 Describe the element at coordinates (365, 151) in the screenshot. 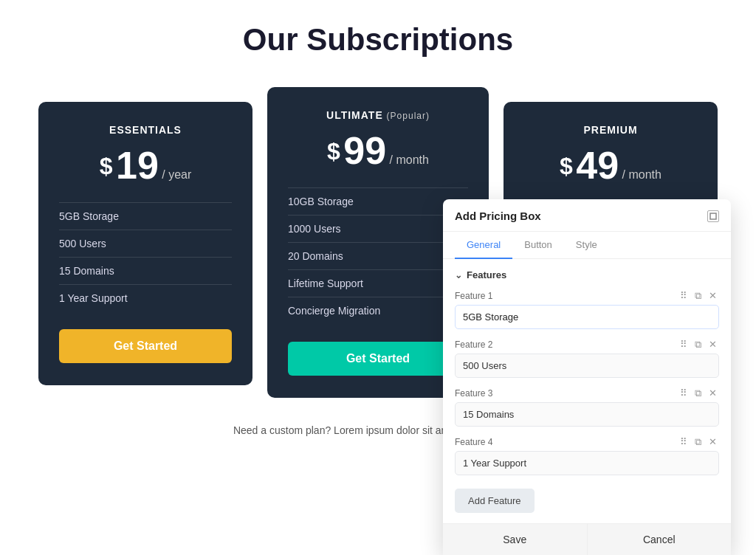

I see `price-amount-ultimate: 99` at that location.